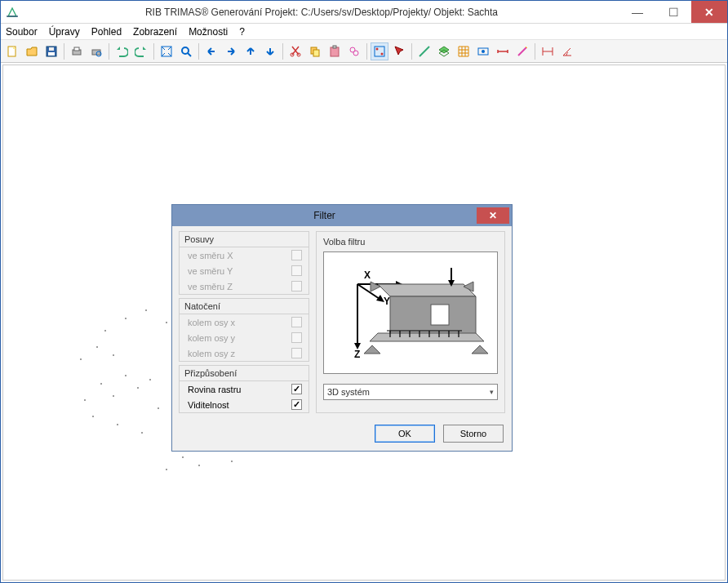 This screenshot has width=728, height=583. I want to click on svg-text: Y, so click(387, 301).